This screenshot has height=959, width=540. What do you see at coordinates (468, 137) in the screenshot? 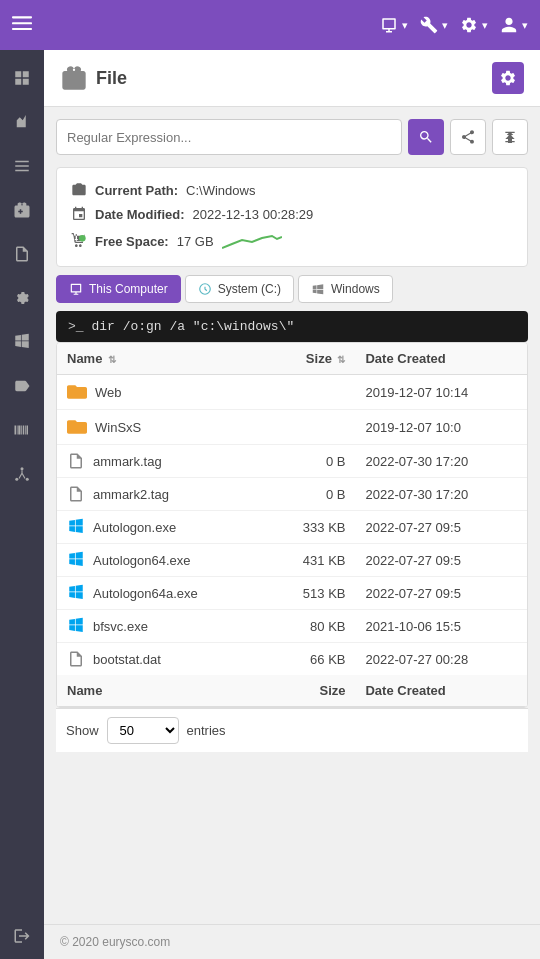
I see `share-button` at bounding box center [468, 137].